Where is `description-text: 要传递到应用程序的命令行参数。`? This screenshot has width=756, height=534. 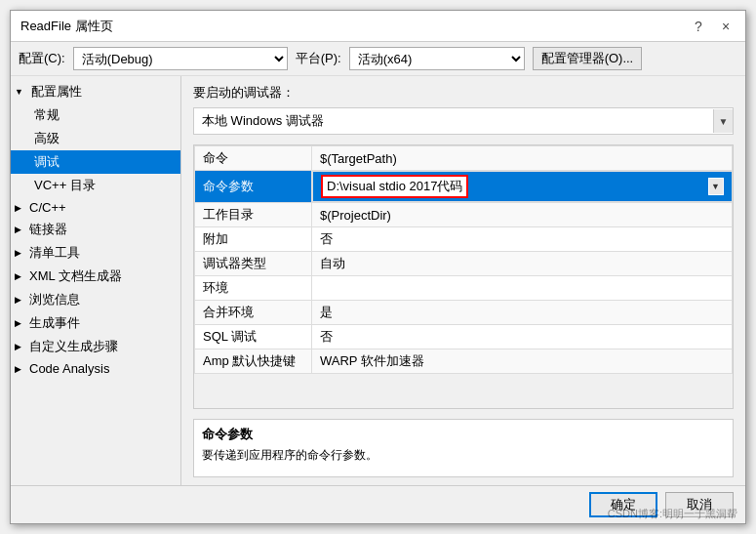 description-text: 要传递到应用程序的命令行参数。 is located at coordinates (463, 455).